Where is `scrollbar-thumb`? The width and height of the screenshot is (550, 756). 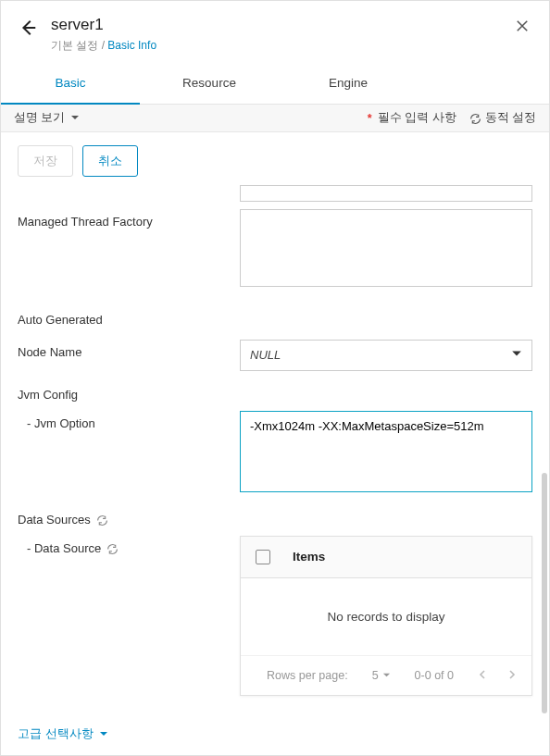
scrollbar-thumb is located at coordinates (544, 593).